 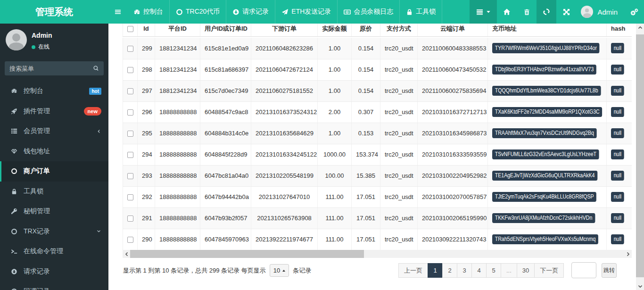 What do you see at coordinates (545, 133) in the screenshot?
I see `address-badge: TRAAhftMxX7vu3qn7VxsDCzUt9NDGvq2Bq` at bounding box center [545, 133].